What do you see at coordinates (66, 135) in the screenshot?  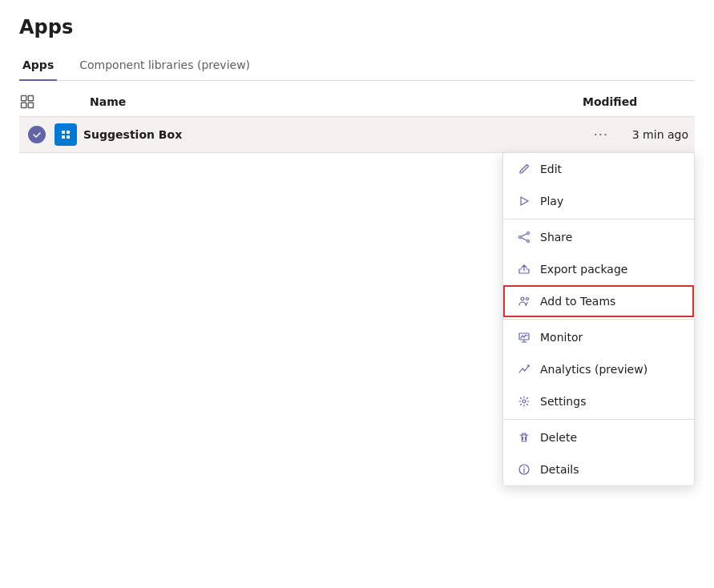 I see `app-icon` at bounding box center [66, 135].